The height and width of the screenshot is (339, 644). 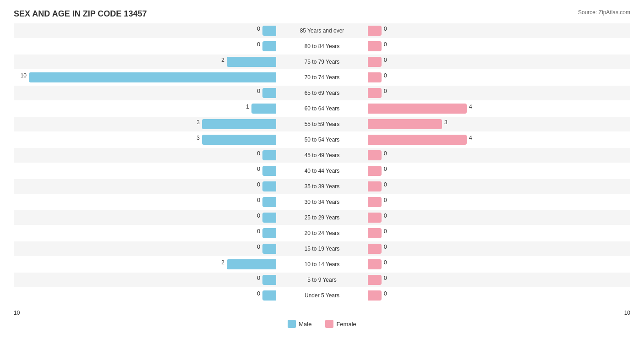 I want to click on age-label: 30 to 34 Years, so click(x=322, y=202).